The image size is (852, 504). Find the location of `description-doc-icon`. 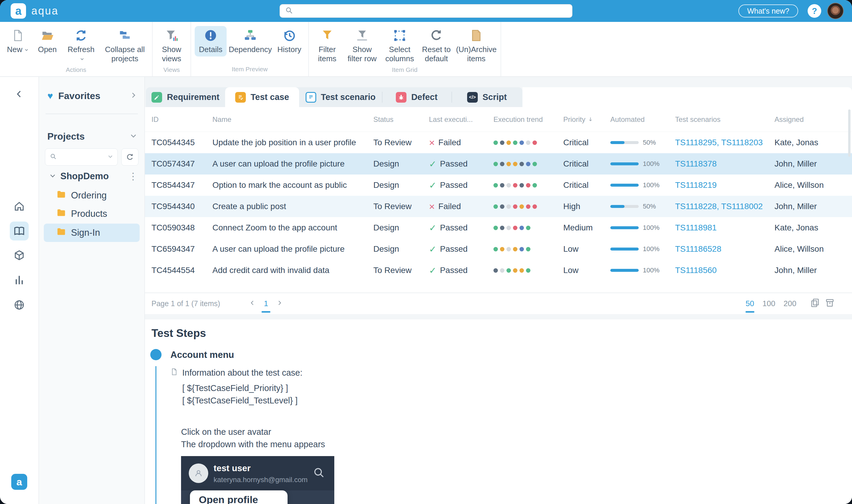

description-doc-icon is located at coordinates (174, 373).